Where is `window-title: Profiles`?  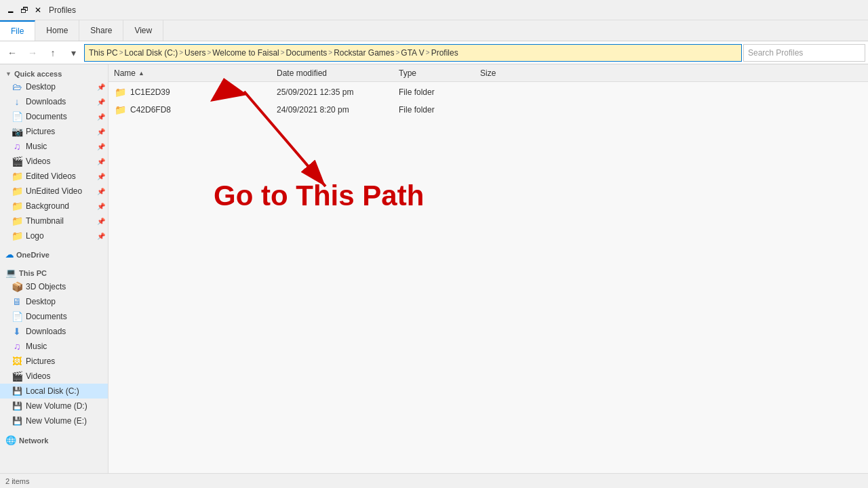
window-title: Profiles is located at coordinates (62, 10).